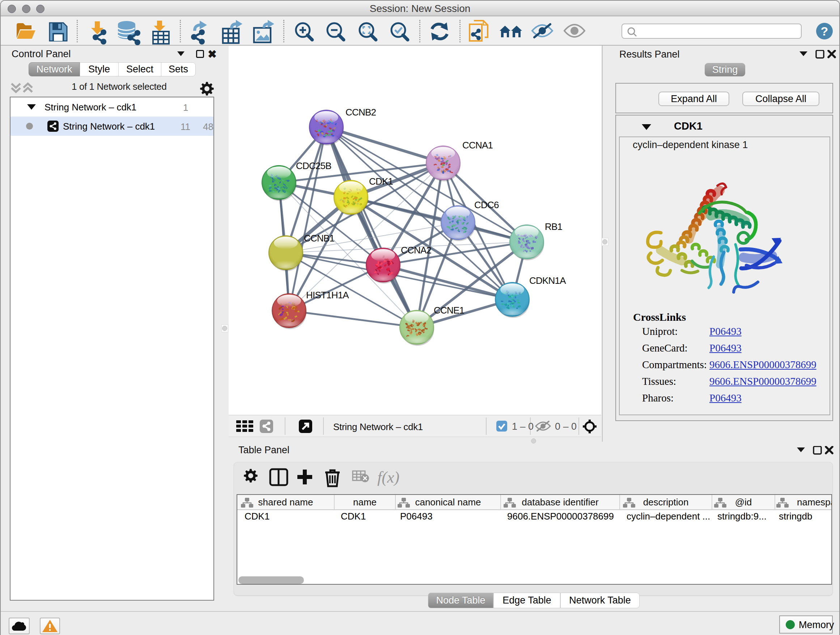 This screenshot has width=840, height=635. I want to click on svg-text: CDC25B, so click(314, 166).